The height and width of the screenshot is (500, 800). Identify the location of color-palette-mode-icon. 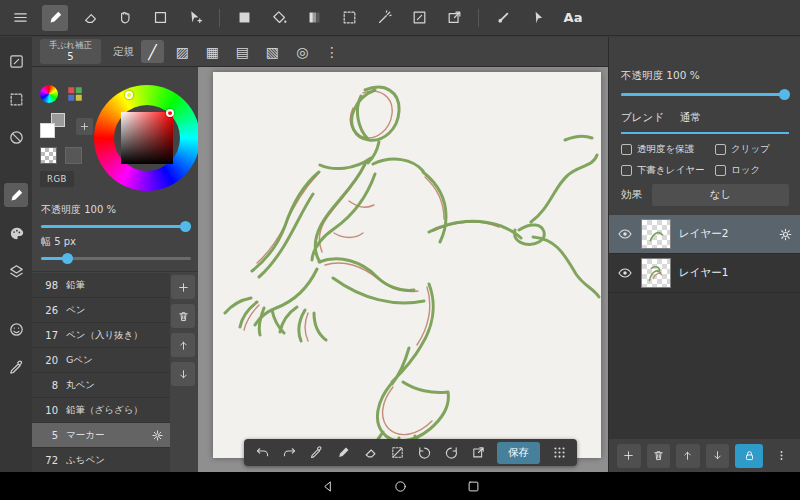
(75, 94).